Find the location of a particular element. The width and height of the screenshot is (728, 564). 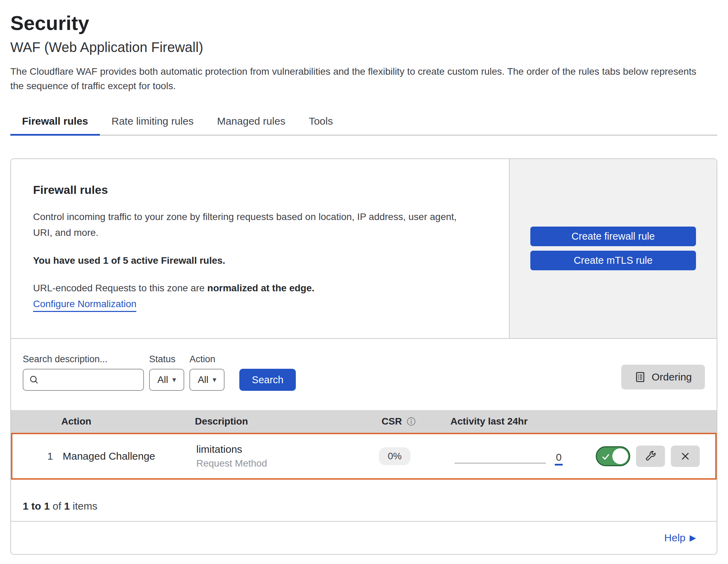

check-icon is located at coordinates (606, 457).